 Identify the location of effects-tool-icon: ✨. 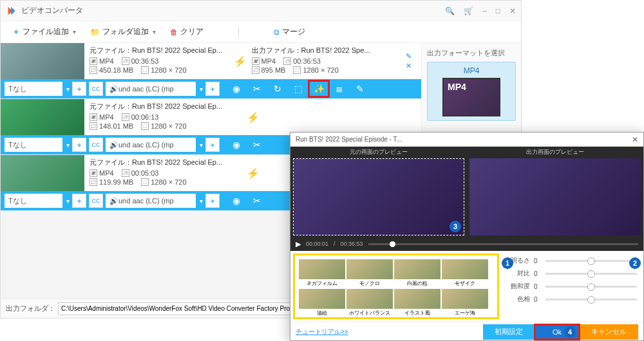
(319, 89).